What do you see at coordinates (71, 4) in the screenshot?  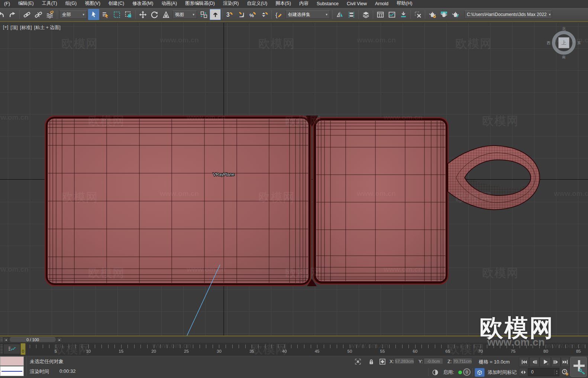 I see `menu-item-3: 组(G)` at bounding box center [71, 4].